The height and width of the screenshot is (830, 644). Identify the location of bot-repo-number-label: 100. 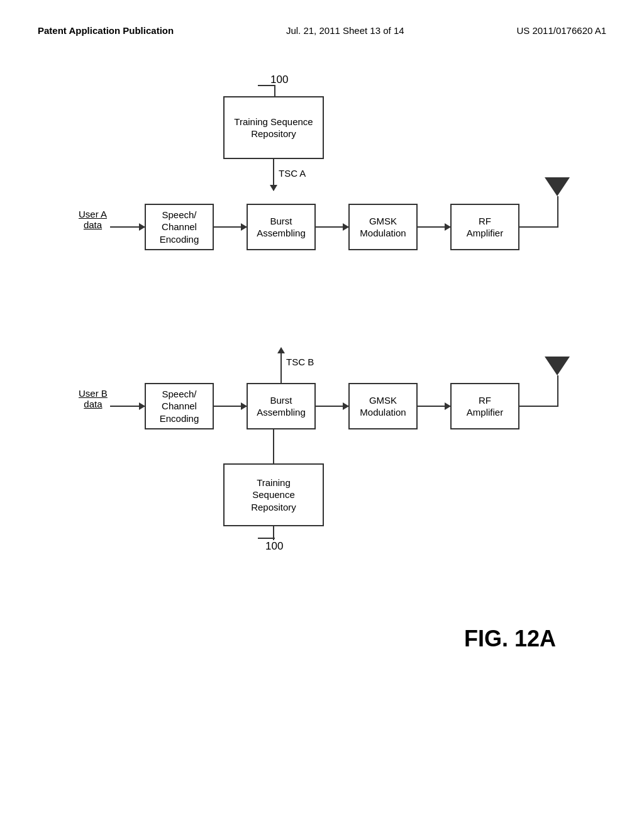
(274, 546).